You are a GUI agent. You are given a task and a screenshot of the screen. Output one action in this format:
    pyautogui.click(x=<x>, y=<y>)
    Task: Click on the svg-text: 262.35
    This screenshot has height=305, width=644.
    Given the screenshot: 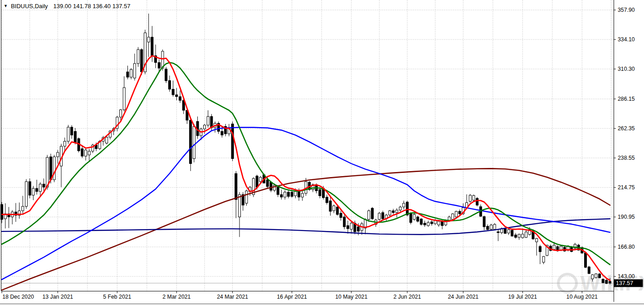 What is the action you would take?
    pyautogui.click(x=626, y=128)
    